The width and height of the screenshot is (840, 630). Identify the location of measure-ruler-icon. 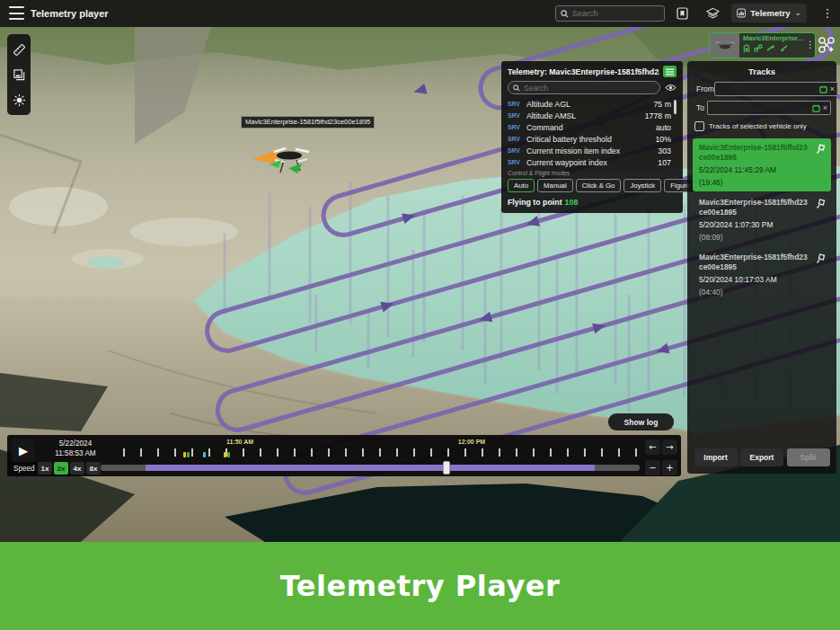
(19, 49).